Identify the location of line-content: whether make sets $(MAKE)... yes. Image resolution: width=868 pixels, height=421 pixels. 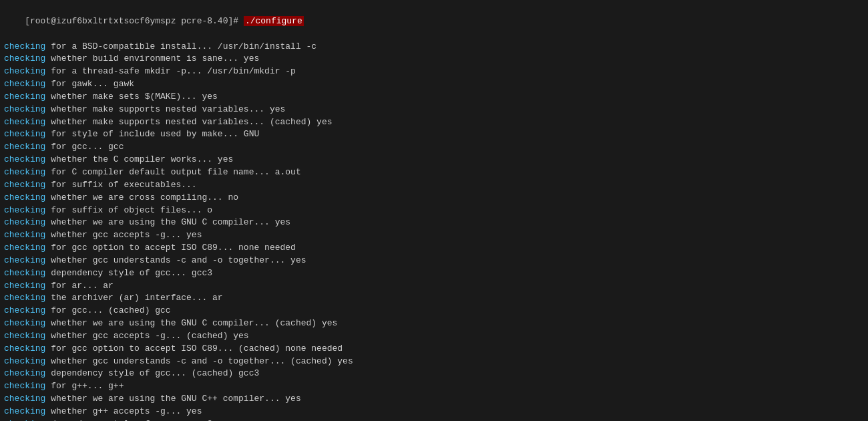
(131, 96).